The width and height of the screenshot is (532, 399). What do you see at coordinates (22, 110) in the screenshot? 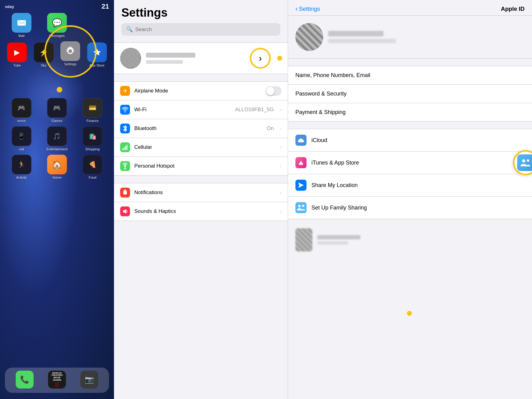
I see `app-rence: 🎮 rence` at bounding box center [22, 110].